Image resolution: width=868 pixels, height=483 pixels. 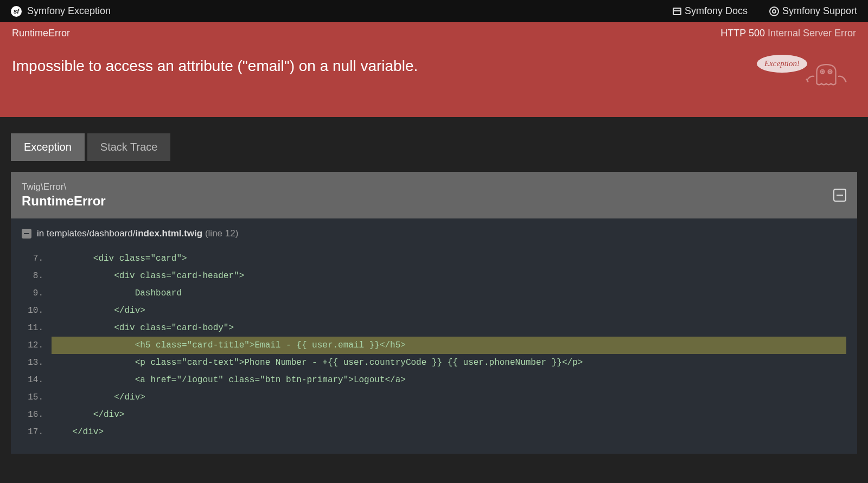 What do you see at coordinates (449, 363) in the screenshot?
I see `line-content: <p class="card-text">Phone Number - +{{ …` at bounding box center [449, 363].